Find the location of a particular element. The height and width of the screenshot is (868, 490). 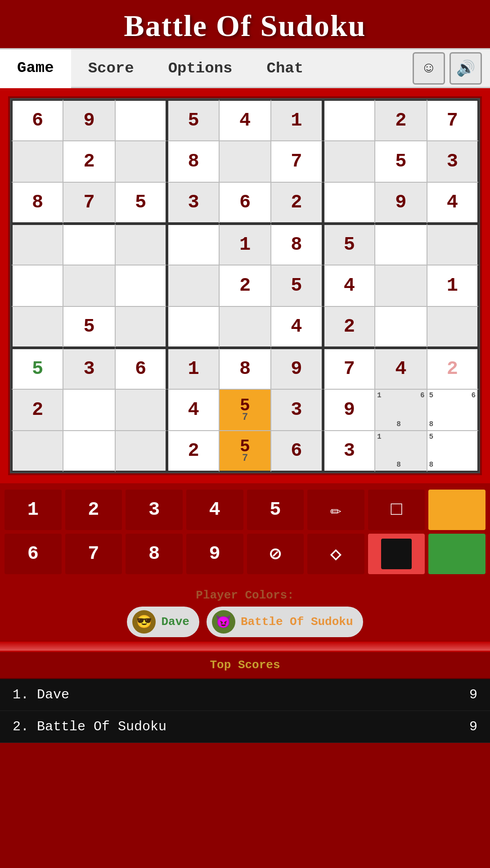

cell-r8c4: 4 is located at coordinates (193, 410).